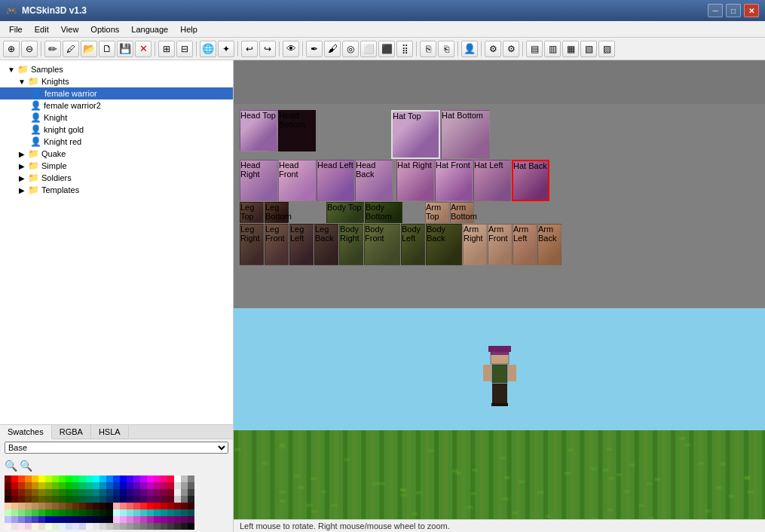 The width and height of the screenshot is (765, 532). I want to click on part-leg-right: Leg Right, so click(252, 244).